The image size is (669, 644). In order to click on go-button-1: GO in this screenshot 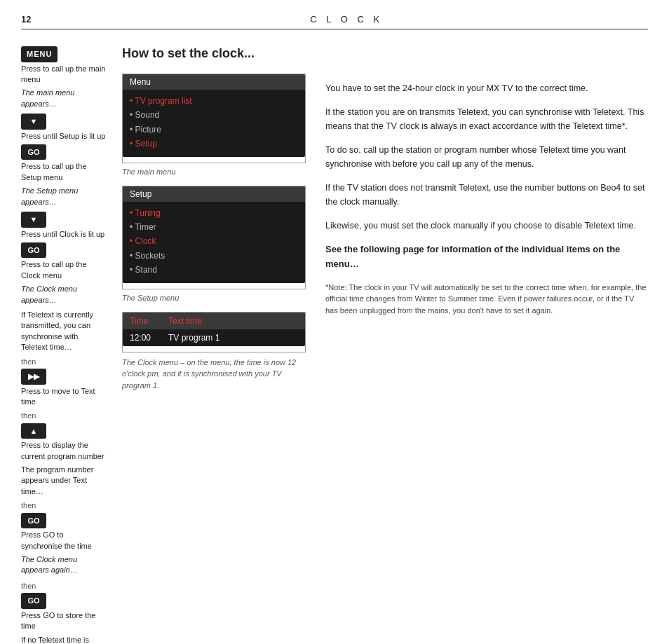, I will do `click(34, 153)`.